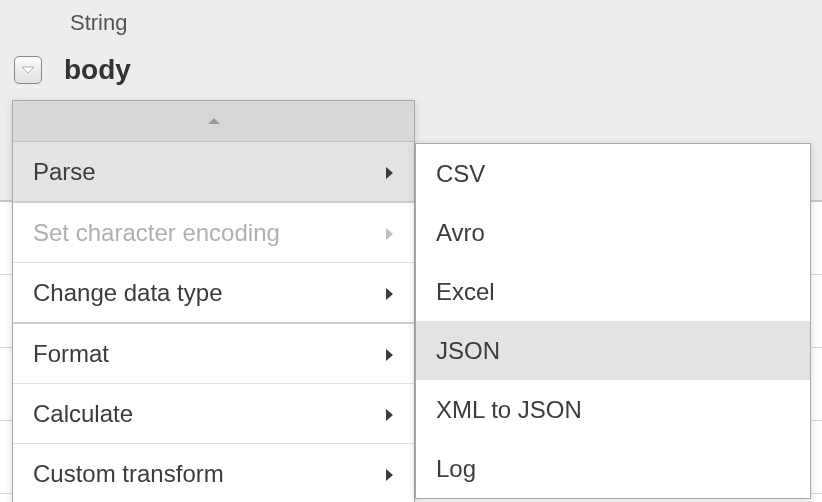 This screenshot has width=822, height=502. I want to click on menu-item-label: Custom transform, so click(128, 474).